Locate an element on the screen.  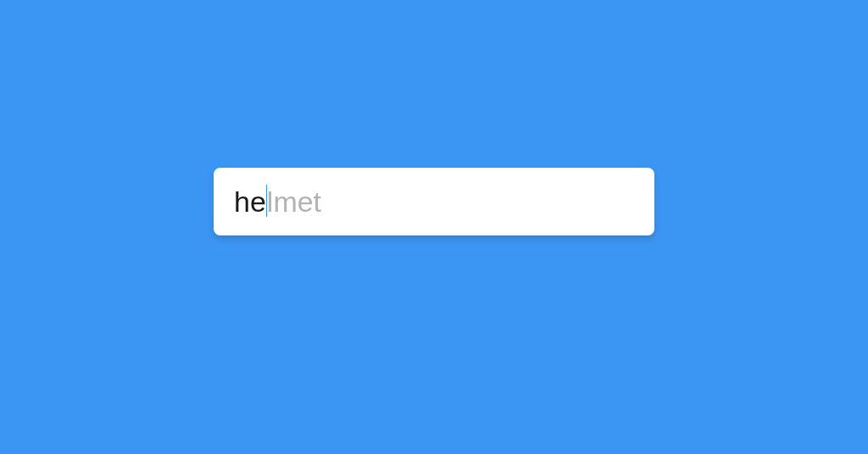
search-container: helmet is located at coordinates (434, 202).